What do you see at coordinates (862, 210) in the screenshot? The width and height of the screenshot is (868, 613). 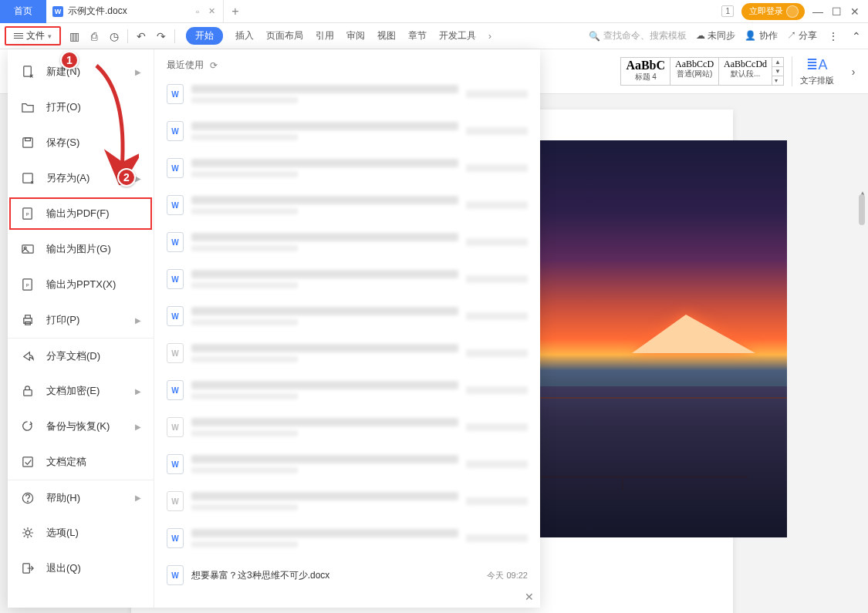 I see `scrollbar-thumb` at bounding box center [862, 210].